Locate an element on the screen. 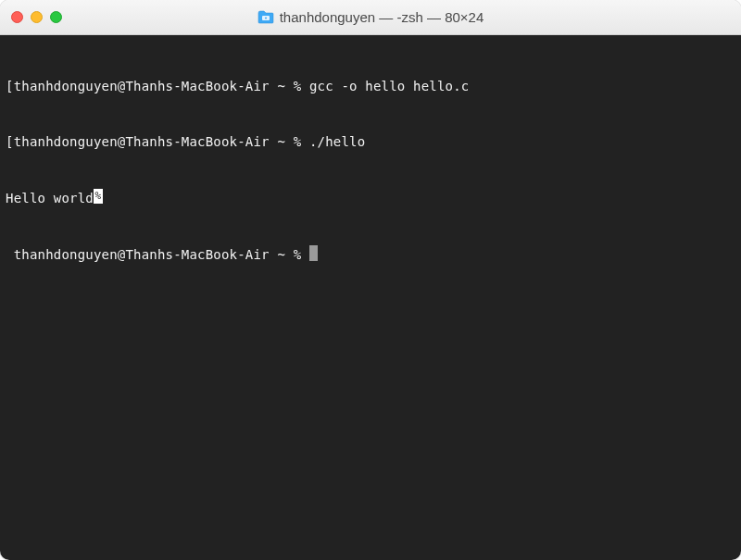 Image resolution: width=741 pixels, height=560 pixels. shell-prompt: thanhdonguyen@Thanhs-MacBook-Air ~ % is located at coordinates (157, 255).